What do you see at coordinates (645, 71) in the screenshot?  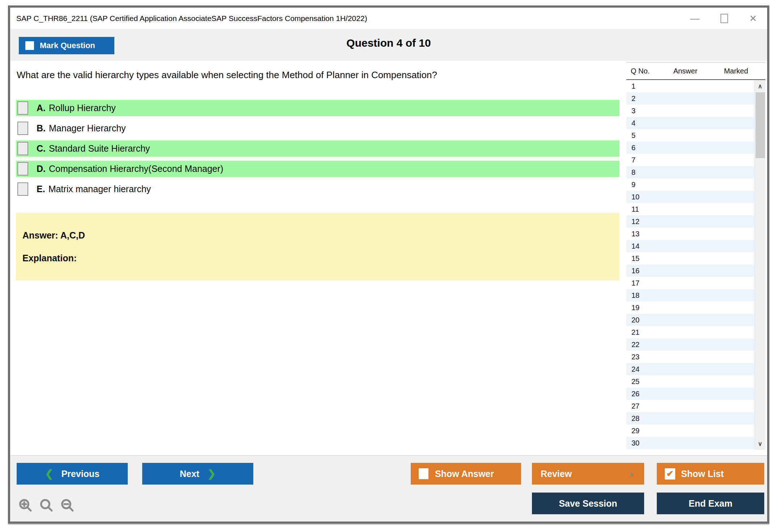 I see `column-header-qno: Q No.` at bounding box center [645, 71].